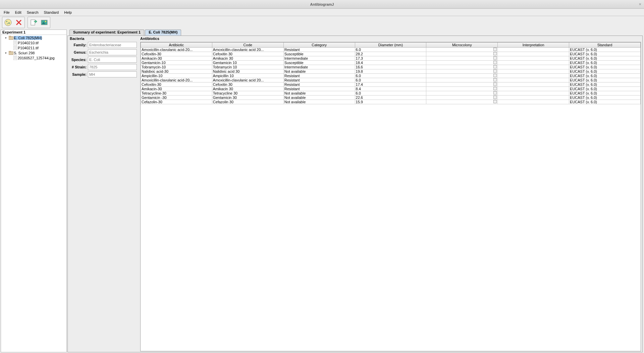 Image resolution: width=644 pixels, height=353 pixels. I want to click on tree: ▾E. Coli 7825(MH)P1040210.tifP1040211.ti…, so click(34, 193).